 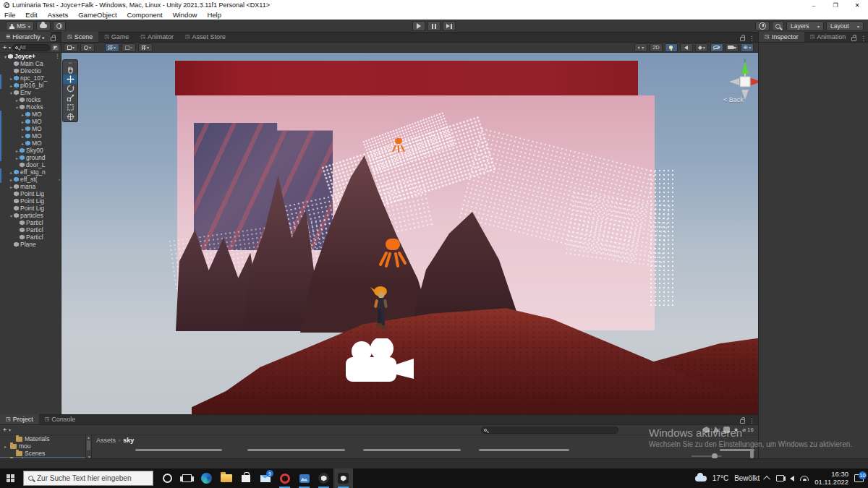 What do you see at coordinates (746, 479) in the screenshot?
I see `weather-text: Bewölkt` at bounding box center [746, 479].